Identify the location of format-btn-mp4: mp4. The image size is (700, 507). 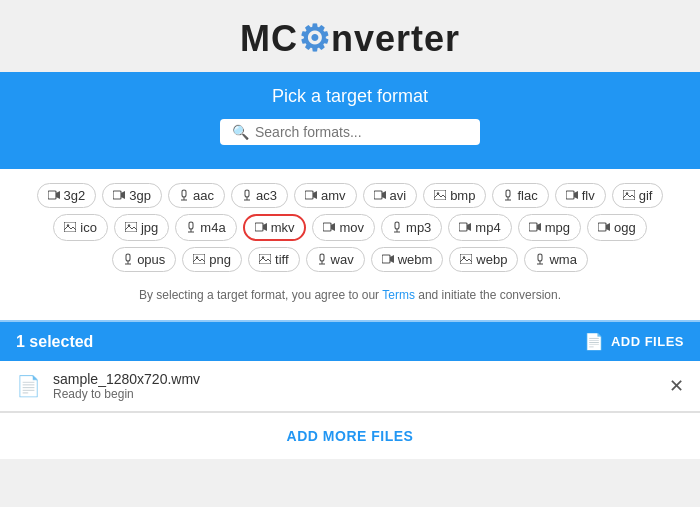
(480, 228).